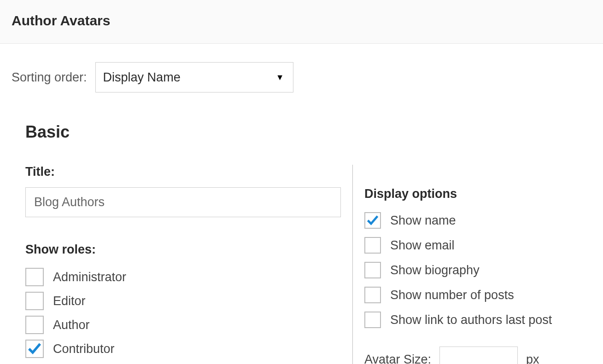 The height and width of the screenshot is (364, 603). What do you see at coordinates (373, 320) in the screenshot?
I see `display-checkbox-show-link-last-post` at bounding box center [373, 320].